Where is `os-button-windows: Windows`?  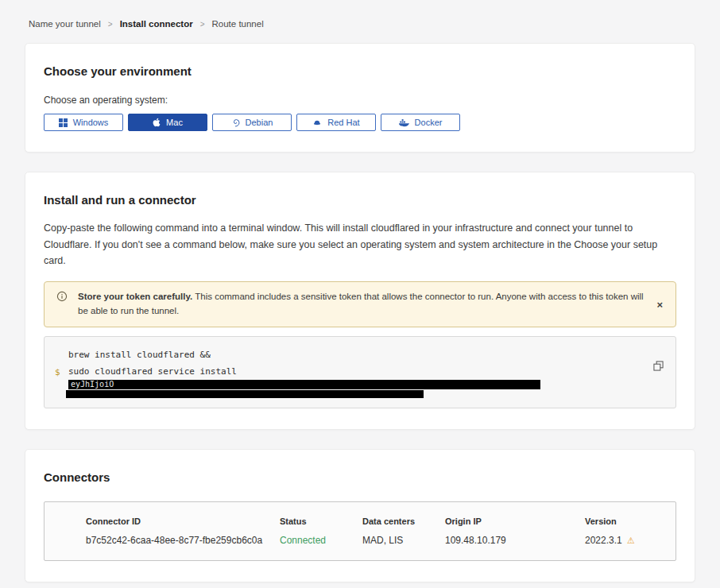
os-button-windows: Windows is located at coordinates (83, 122).